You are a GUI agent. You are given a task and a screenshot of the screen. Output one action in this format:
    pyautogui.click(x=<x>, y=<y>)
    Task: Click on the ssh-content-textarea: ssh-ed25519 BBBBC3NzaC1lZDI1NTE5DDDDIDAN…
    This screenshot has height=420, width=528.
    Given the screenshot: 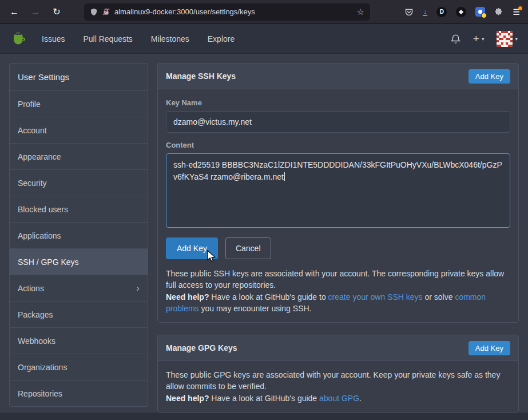 What is the action you would take?
    pyautogui.click(x=338, y=191)
    